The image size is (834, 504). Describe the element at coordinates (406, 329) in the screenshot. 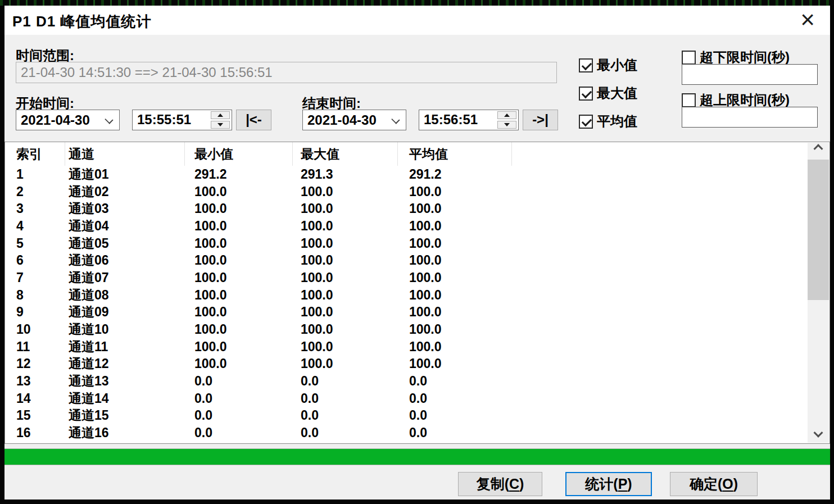

I see `table-row: 10 通道10 100.0 100.0 100.0` at that location.